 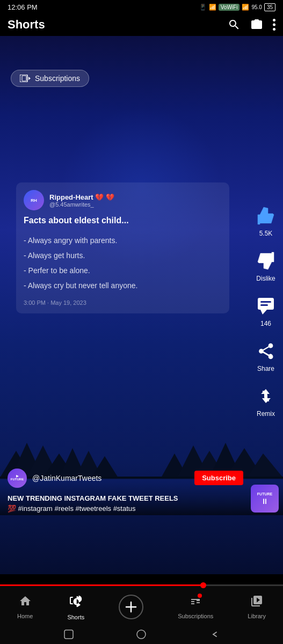 I want to click on like-icon, so click(x=266, y=216).